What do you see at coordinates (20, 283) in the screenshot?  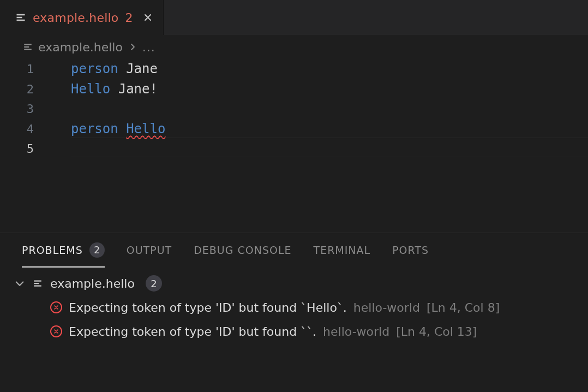 I see `chevron-down-icon` at bounding box center [20, 283].